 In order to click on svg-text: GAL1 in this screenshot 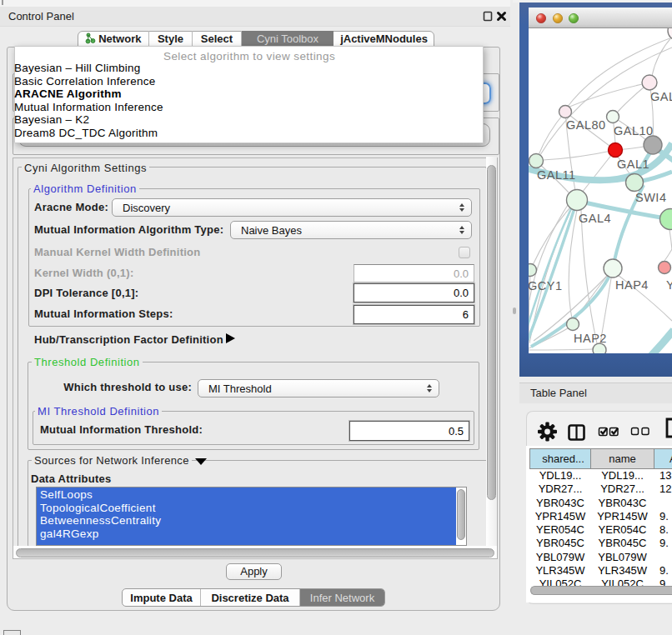, I will do `click(634, 164)`.